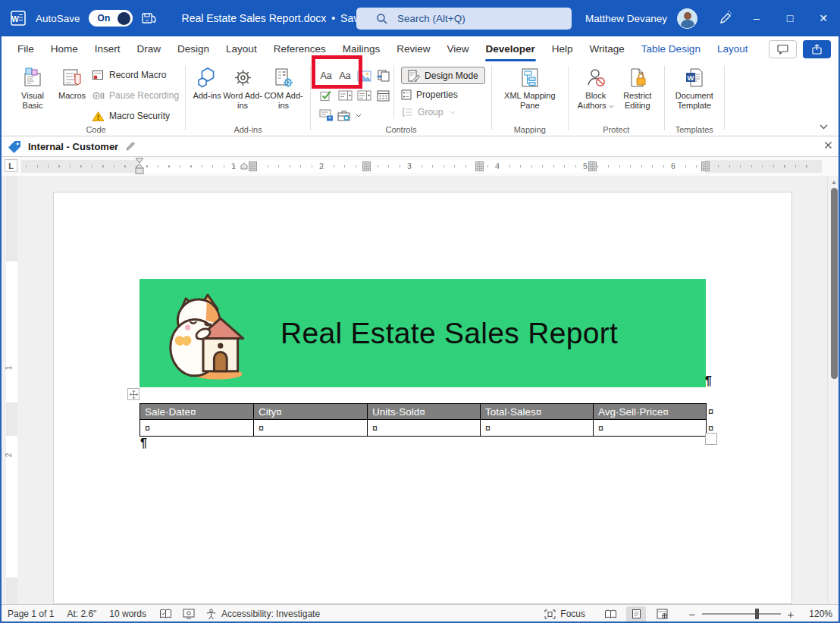  I want to click on checkbox-content-control, so click(326, 95).